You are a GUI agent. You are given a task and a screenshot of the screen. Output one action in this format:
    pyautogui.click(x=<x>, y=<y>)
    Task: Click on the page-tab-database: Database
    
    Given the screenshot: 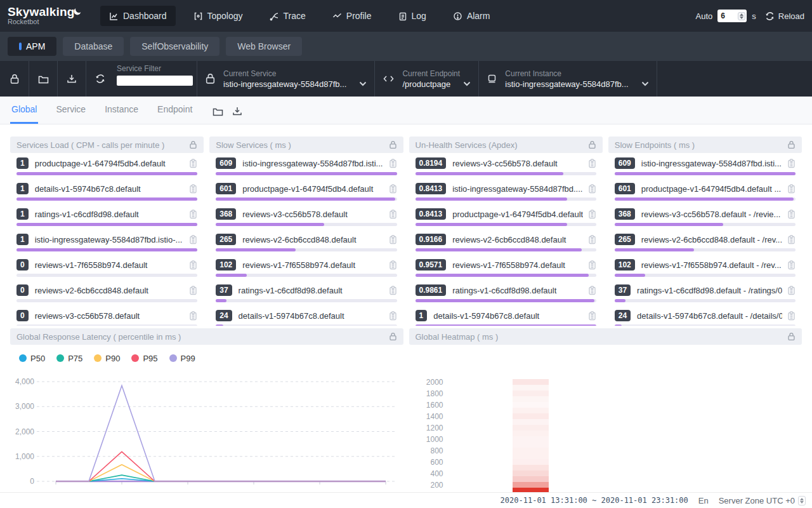 What is the action you would take?
    pyautogui.click(x=93, y=46)
    